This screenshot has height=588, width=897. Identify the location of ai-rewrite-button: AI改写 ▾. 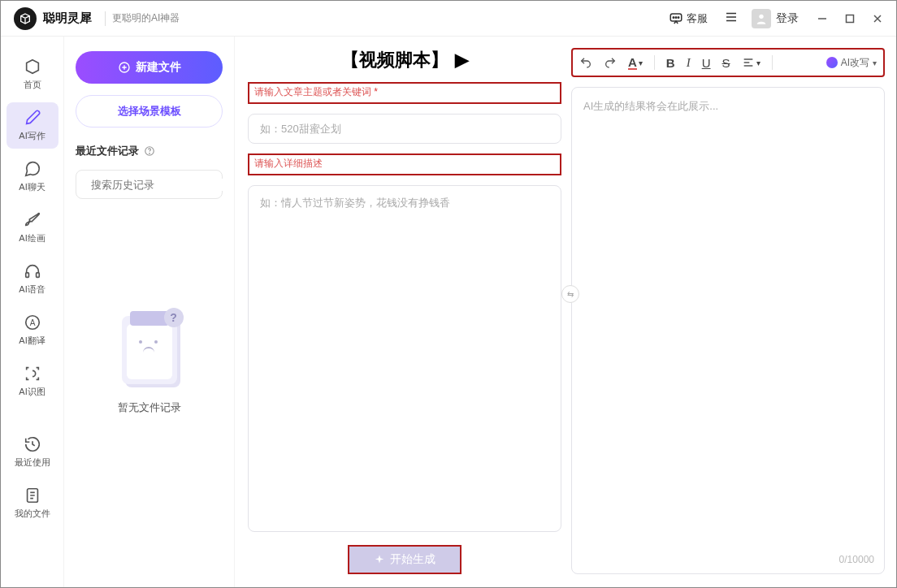
(852, 63).